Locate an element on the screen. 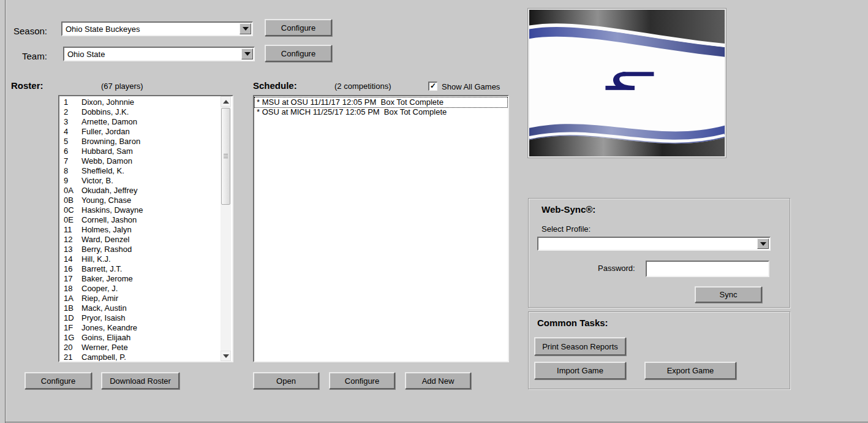  player-name: Sheffield, K. is located at coordinates (157, 171).